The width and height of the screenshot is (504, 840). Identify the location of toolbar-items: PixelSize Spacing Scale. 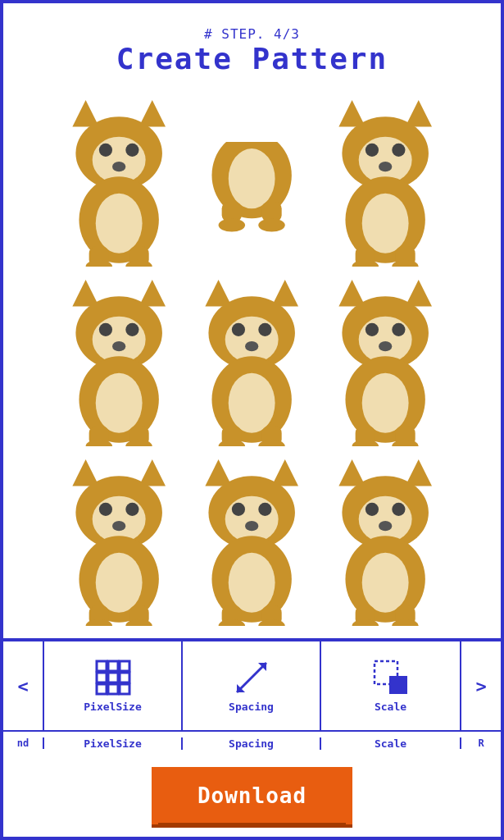
(252, 686).